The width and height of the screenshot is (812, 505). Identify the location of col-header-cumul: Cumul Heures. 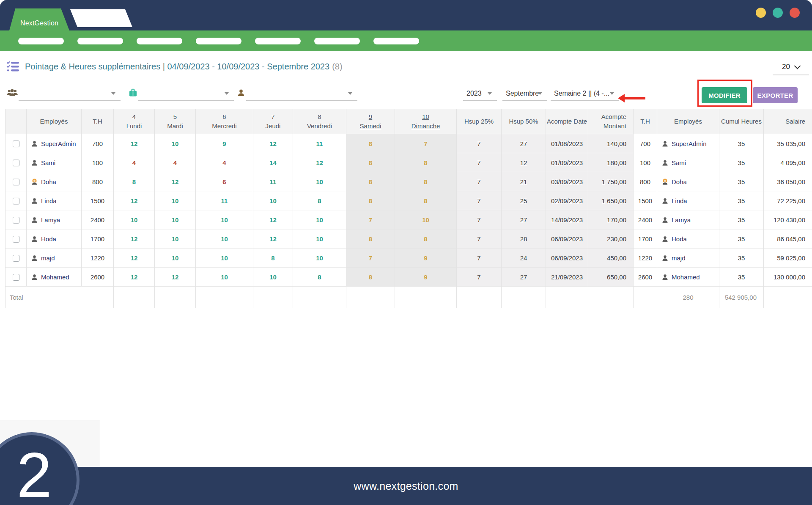
(742, 122).